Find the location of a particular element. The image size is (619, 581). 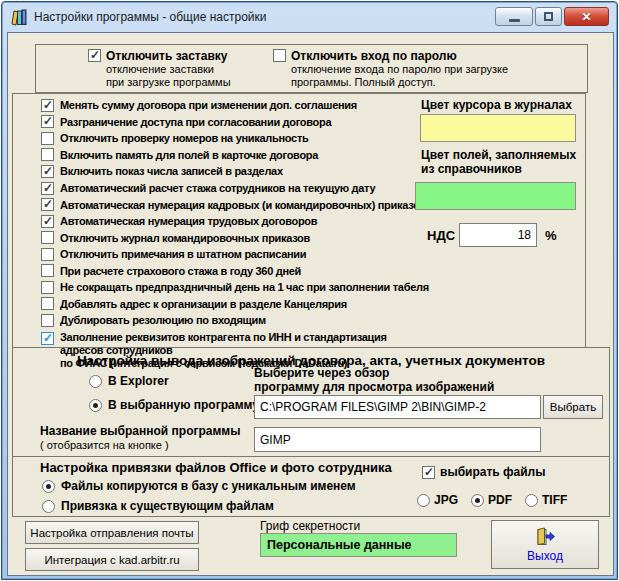

checkbox-row: Не сокращать предпраздничный день на 1 ч… is located at coordinates (228, 288).